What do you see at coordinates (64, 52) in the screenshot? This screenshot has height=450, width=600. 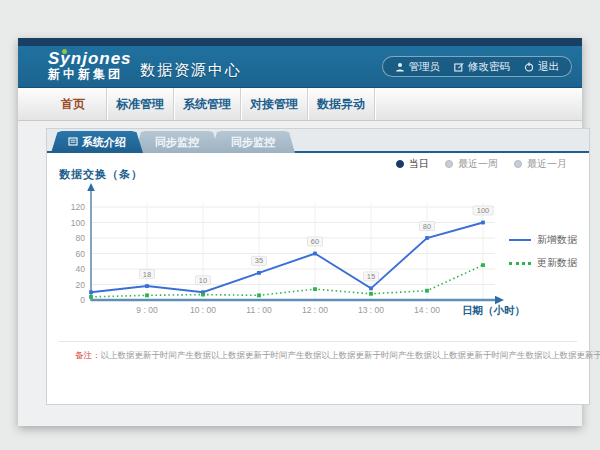 I see `logo-accent-dot-icon` at bounding box center [64, 52].